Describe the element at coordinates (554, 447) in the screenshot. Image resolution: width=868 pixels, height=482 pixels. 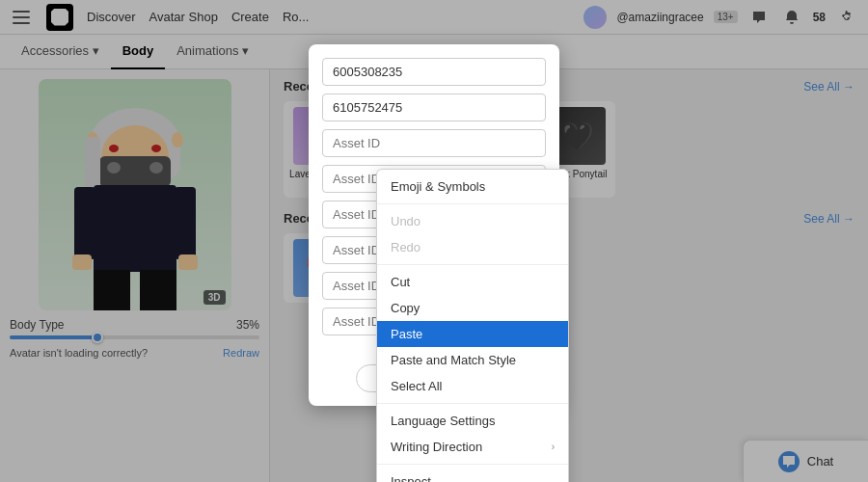
I see `writing-direction-arrow: ›` at that location.